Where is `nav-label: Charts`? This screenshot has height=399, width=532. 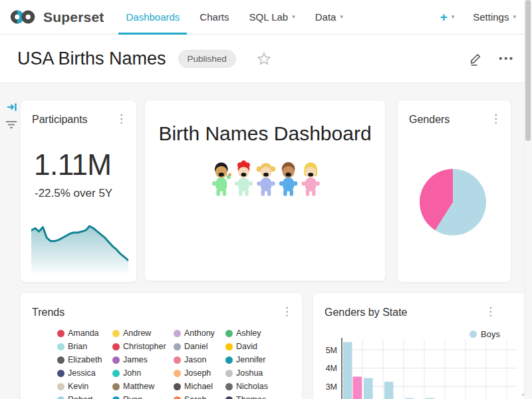
nav-label: Charts is located at coordinates (214, 17).